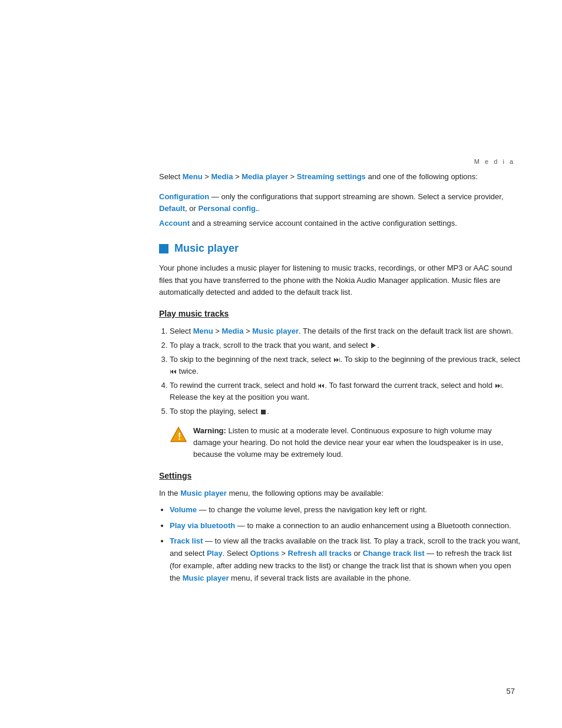 Image resolution: width=562 pixels, height=728 pixels. I want to click on music-player-title: Music player, so click(206, 249).